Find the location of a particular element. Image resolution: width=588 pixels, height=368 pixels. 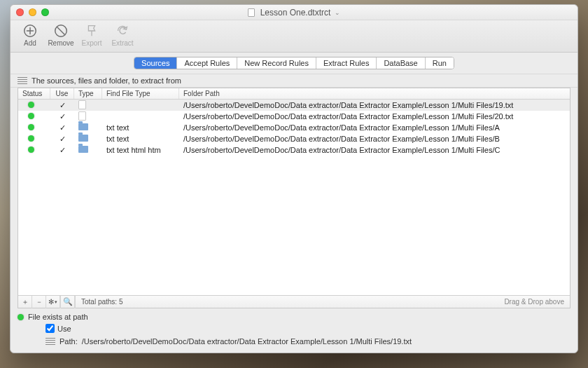

col-use: Use is located at coordinates (62, 94).